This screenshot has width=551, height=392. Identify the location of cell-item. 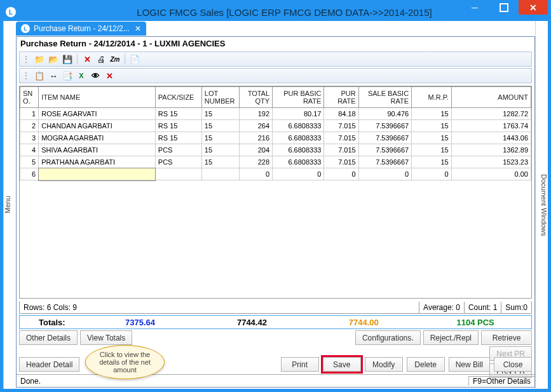
(97, 174).